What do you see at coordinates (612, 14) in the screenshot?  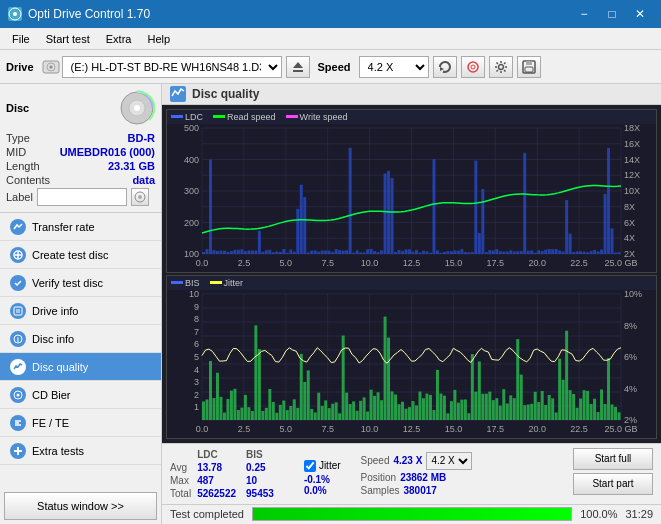 I see `window-controls: − □ ✕` at bounding box center [612, 14].